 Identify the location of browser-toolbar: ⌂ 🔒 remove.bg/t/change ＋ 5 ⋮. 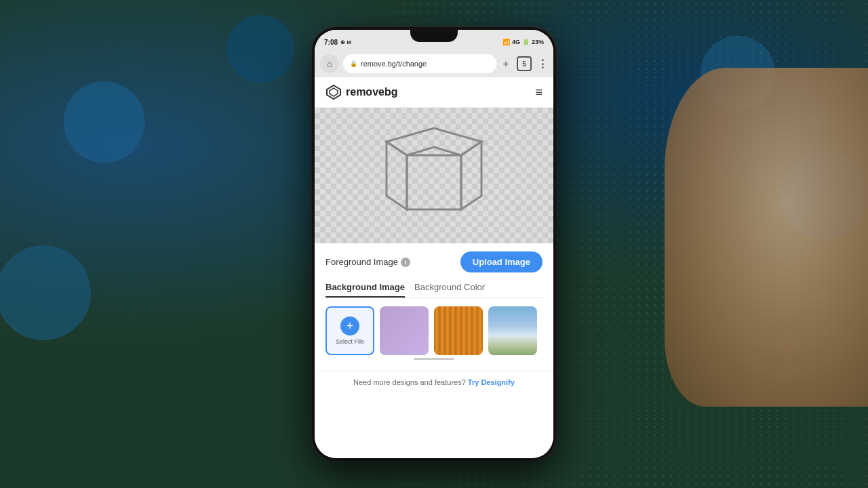
(434, 64).